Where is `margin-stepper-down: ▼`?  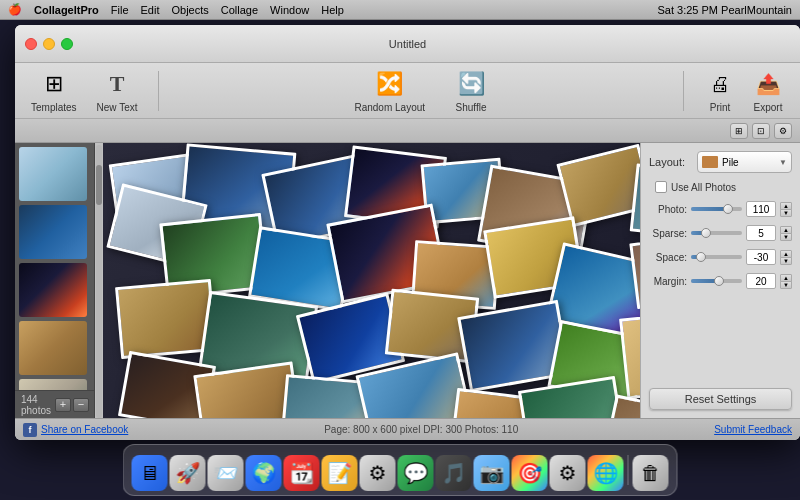 margin-stepper-down: ▼ is located at coordinates (786, 285).